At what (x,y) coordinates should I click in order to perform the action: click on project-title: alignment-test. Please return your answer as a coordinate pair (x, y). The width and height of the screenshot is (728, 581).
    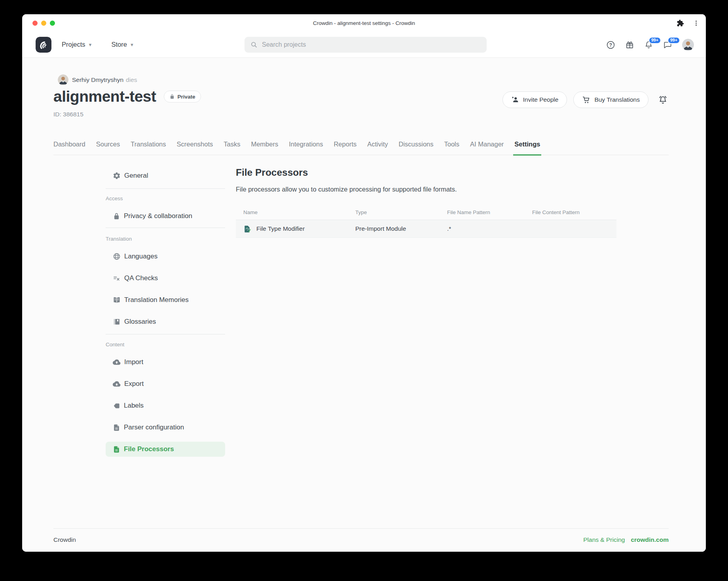
    Looking at the image, I should click on (105, 97).